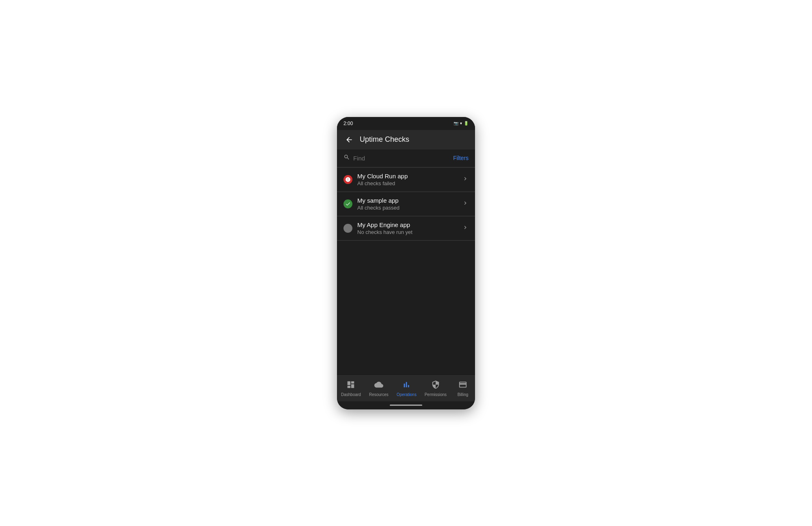 Image resolution: width=812 pixels, height=526 pixels. Describe the element at coordinates (348, 228) in the screenshot. I see `status-neutral-icon` at that location.